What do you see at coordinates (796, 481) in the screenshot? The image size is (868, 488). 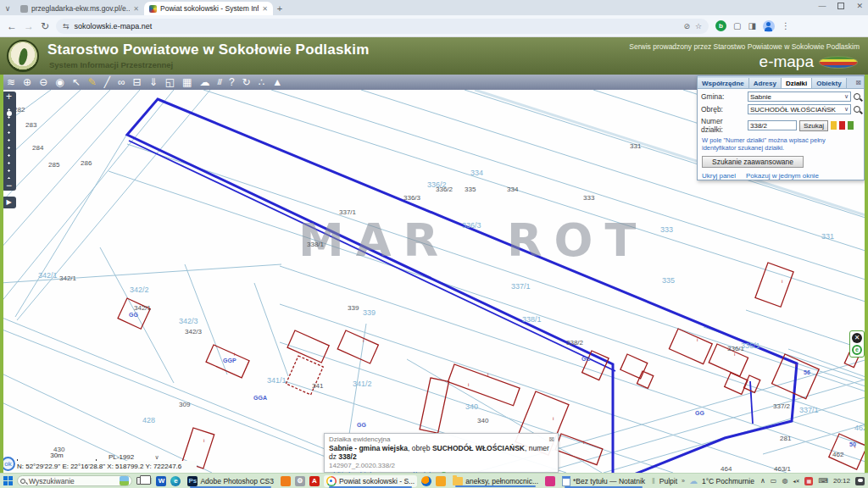 I see `volume-muted-icon: ◂✕` at bounding box center [796, 481].